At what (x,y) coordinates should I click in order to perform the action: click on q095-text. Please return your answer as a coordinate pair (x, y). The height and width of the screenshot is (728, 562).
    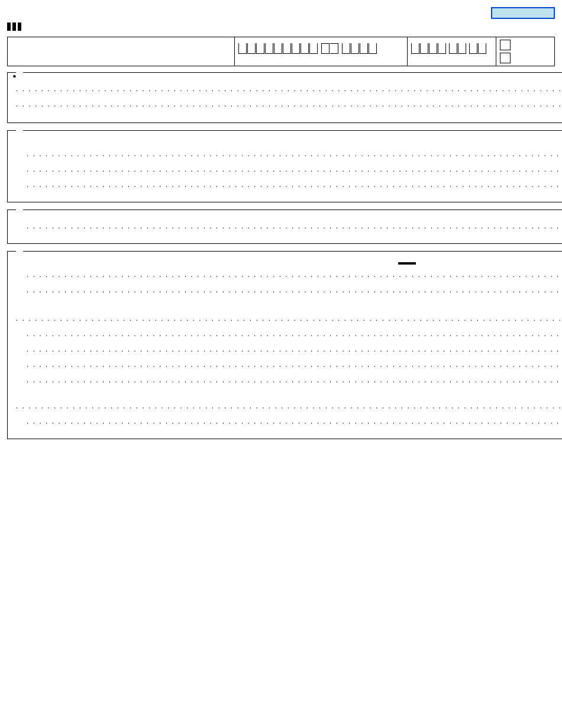
    Looking at the image, I should click on (289, 89).